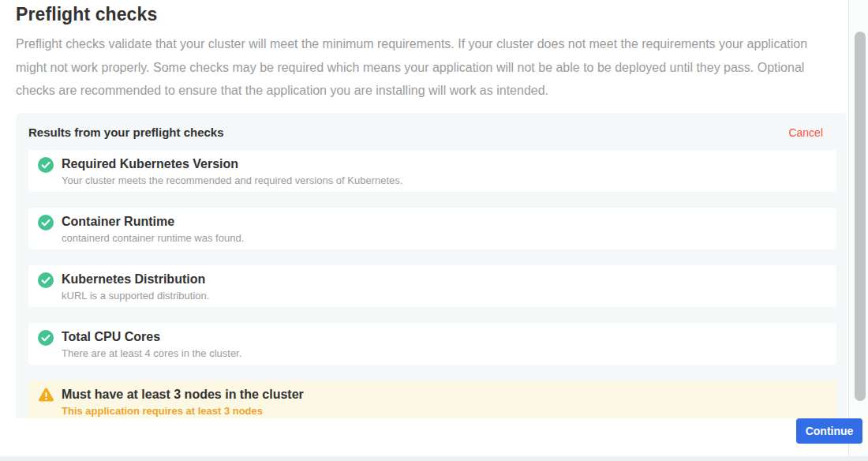 This screenshot has height=461, width=868. I want to click on check-title: Required Kubernetes Version, so click(232, 164).